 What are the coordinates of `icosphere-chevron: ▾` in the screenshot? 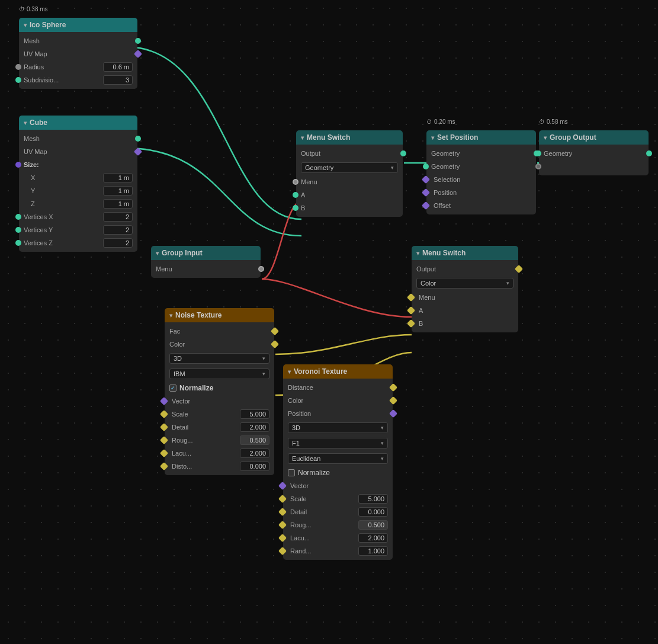 It's located at (25, 25).